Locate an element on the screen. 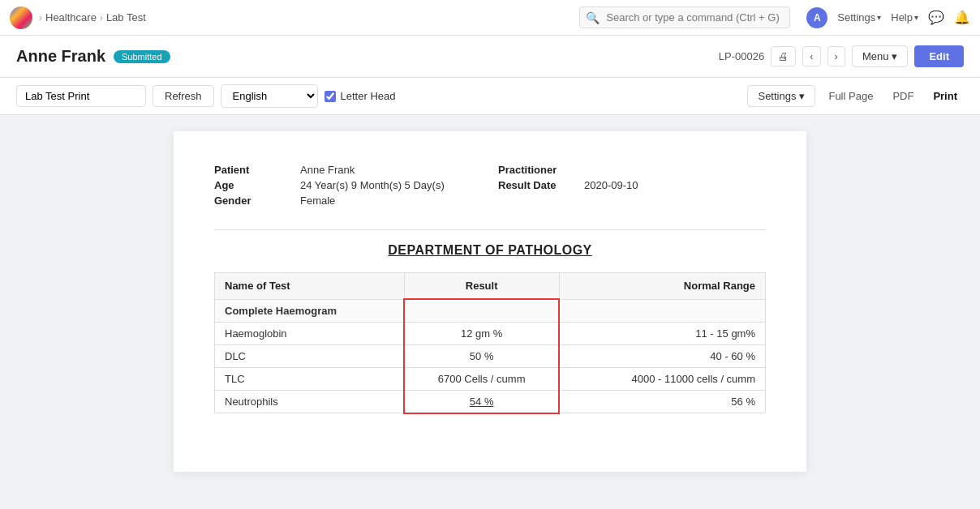 The image size is (980, 509). table-row: TLC 6700 Cells / cumm 4000 - 11000 cells… is located at coordinates (490, 379).